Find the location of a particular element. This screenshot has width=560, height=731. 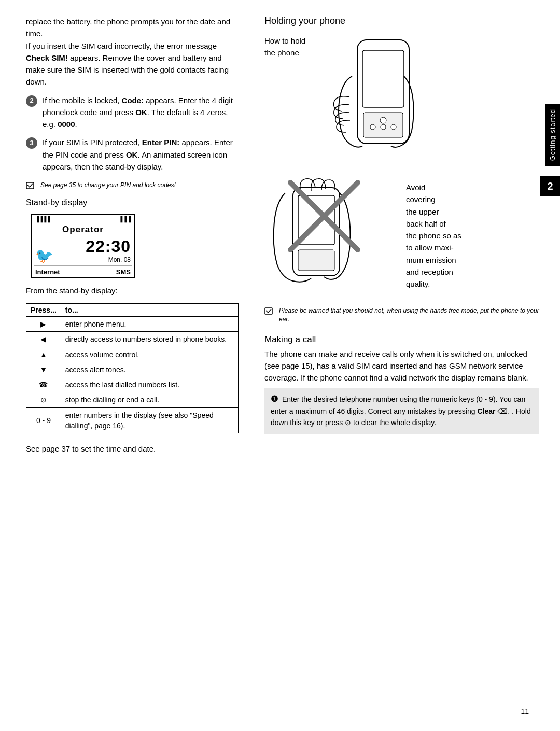

table-row: ☎access the last dialled numbers list. is located at coordinates (133, 385).